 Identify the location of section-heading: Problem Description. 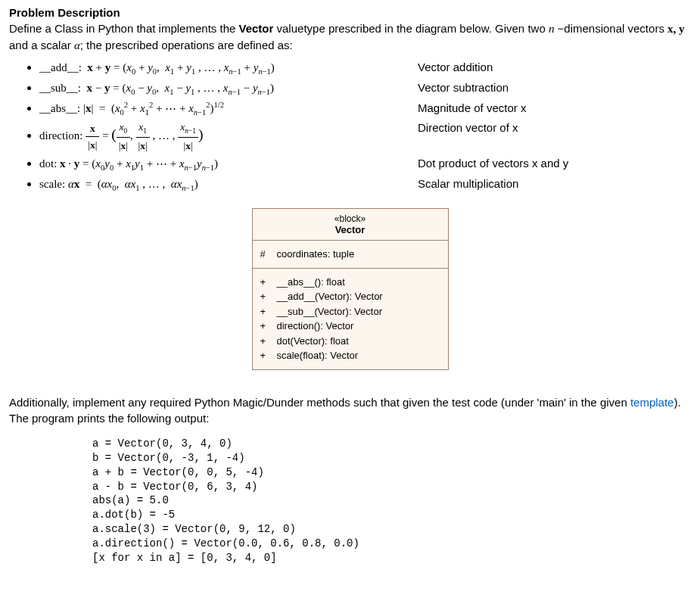
(350, 12).